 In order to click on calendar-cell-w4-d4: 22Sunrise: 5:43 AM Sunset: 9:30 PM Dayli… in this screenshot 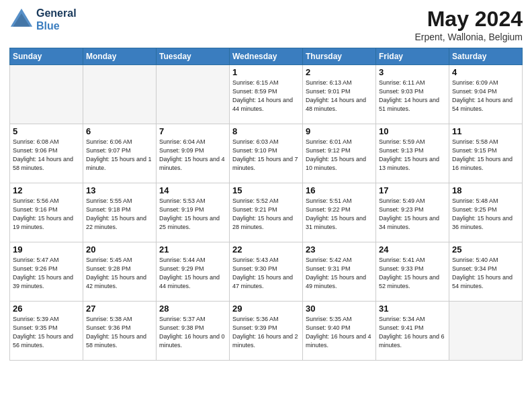, I will do `click(266, 272)`.